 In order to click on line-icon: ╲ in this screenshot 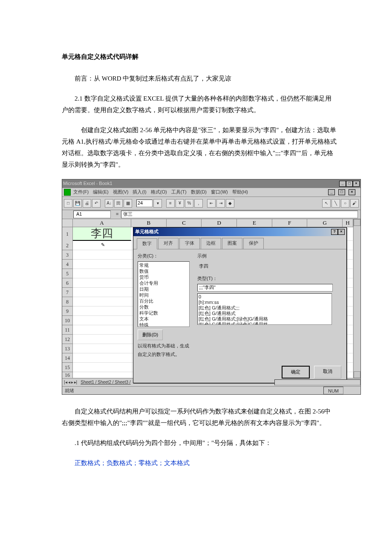, I will do `click(336, 203)`.